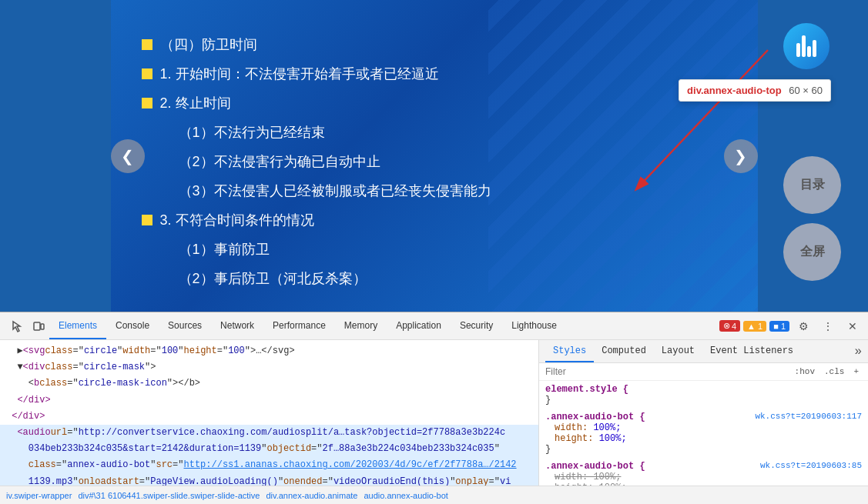 Image resolution: width=868 pixels, height=504 pixels. What do you see at coordinates (624, 351) in the screenshot?
I see `styles-subtab-computed: Computed` at bounding box center [624, 351].